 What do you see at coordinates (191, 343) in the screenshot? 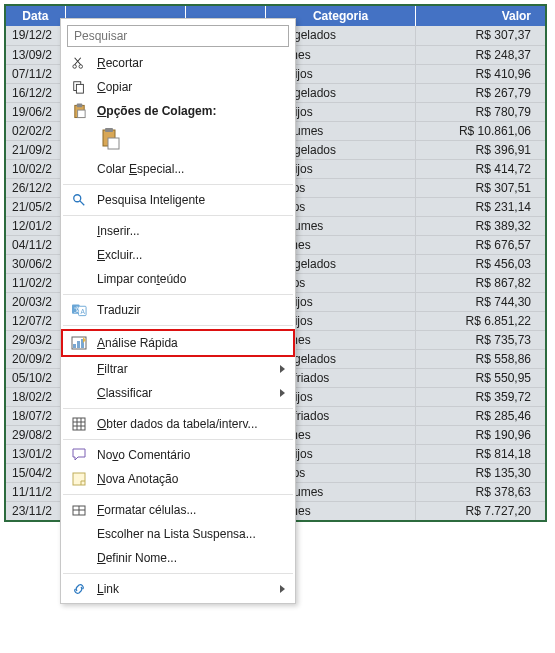
I see `menu-label: Análise Rápida` at bounding box center [191, 343].